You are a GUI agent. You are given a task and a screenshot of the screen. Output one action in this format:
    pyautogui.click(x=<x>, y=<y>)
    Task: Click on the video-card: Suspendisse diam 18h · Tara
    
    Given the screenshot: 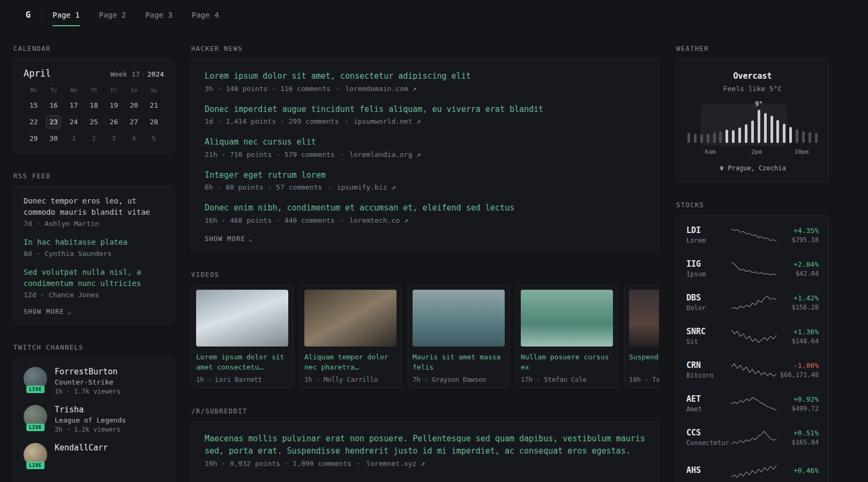 What is the action you would take?
    pyautogui.click(x=642, y=336)
    